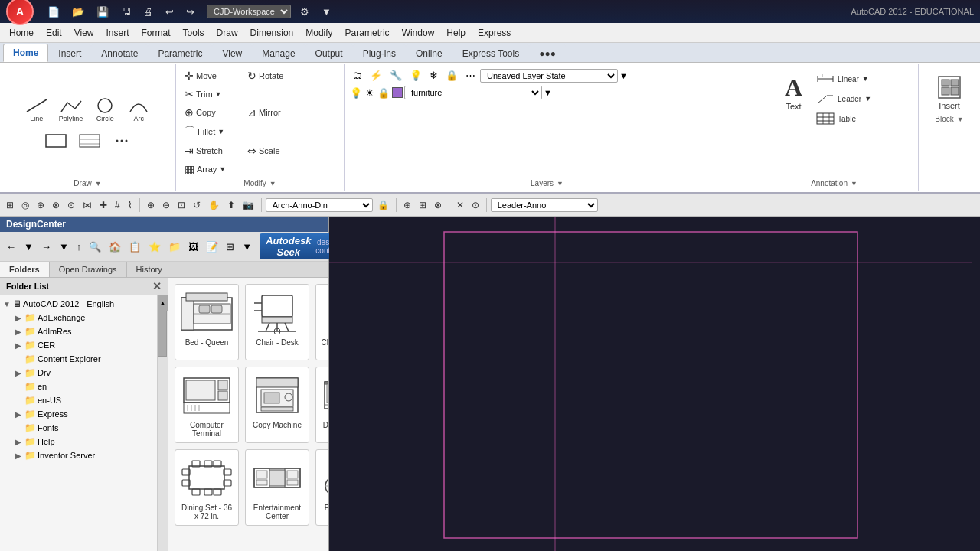 This screenshot has width=980, height=551. I want to click on furniture-item-chair-rocking: Chair - Rocking, so click(322, 322).